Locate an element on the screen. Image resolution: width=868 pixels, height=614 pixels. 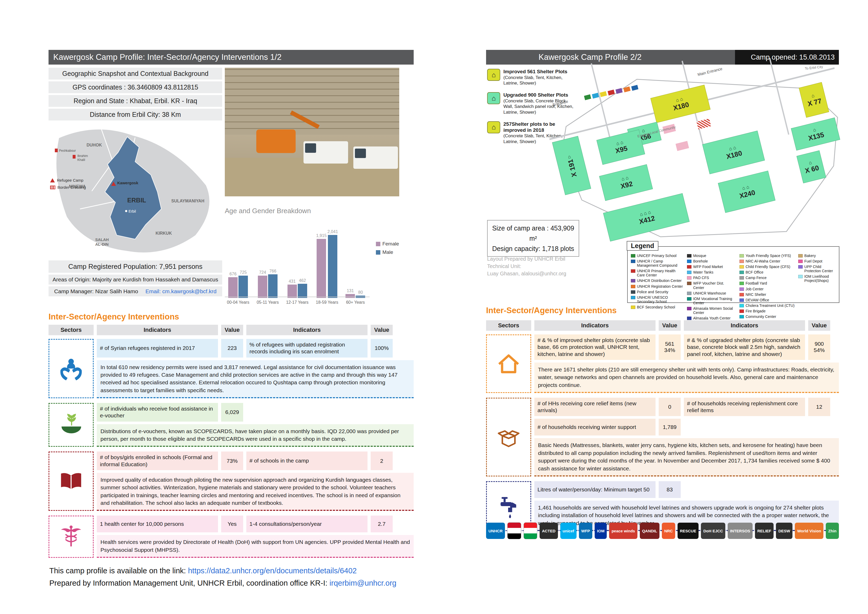
logo-peace-winds: peace winds is located at coordinates (623, 531).